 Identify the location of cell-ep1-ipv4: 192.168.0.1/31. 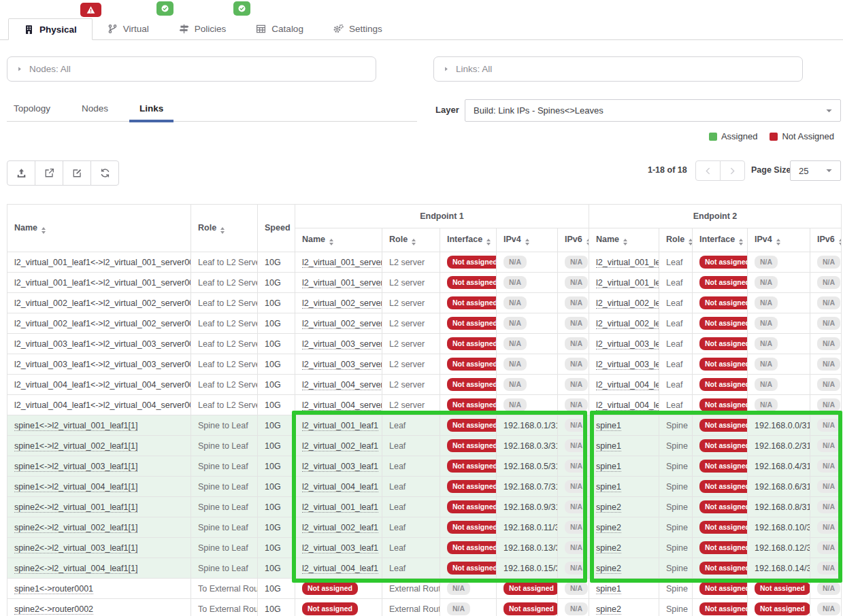
(527, 426).